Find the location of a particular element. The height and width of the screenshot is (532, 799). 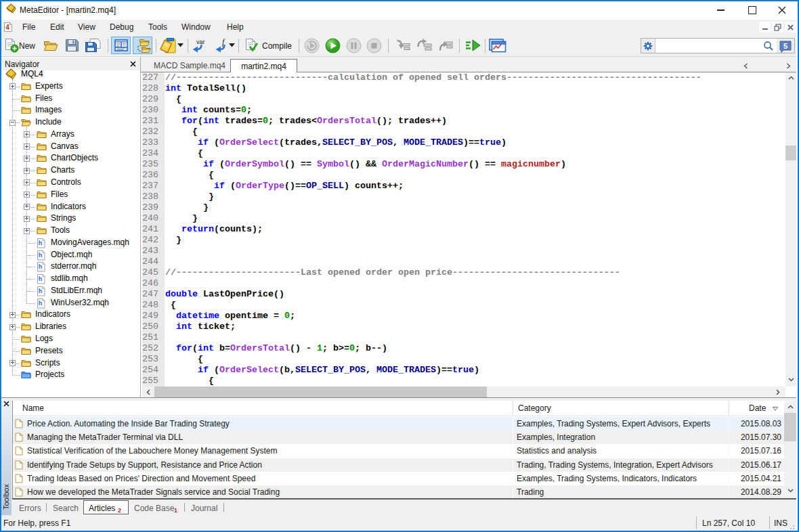

svg-text: 4 is located at coordinates (7, 27).